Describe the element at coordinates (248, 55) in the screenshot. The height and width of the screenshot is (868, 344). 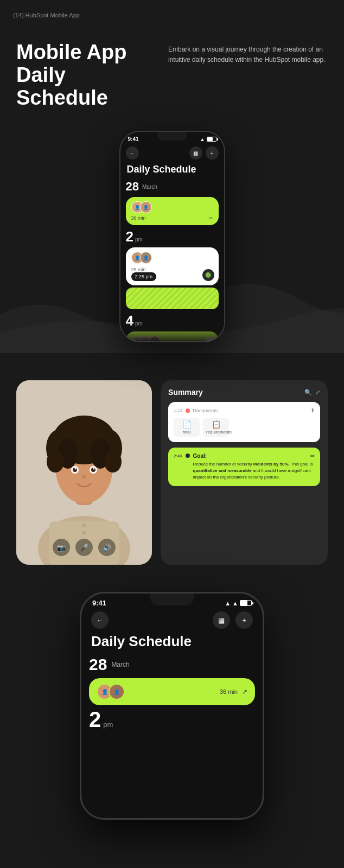
I see `hero-description: Embark on a visual journey through the c…` at that location.